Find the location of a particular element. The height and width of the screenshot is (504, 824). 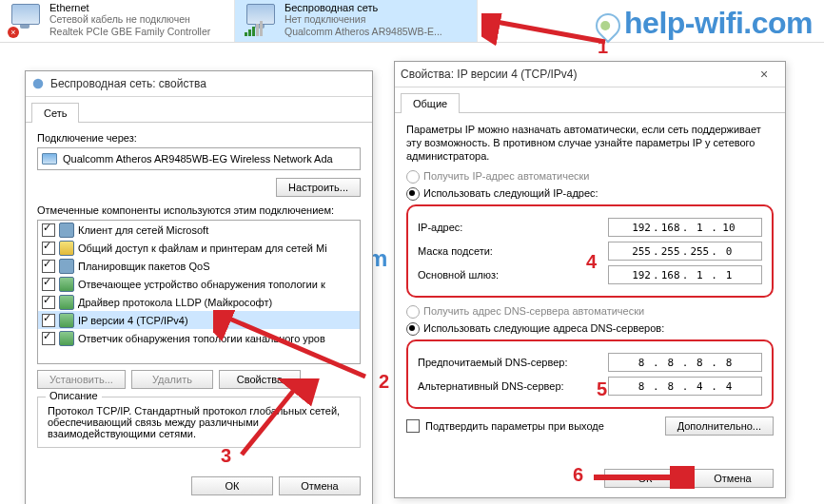

callout-1: 1 is located at coordinates (603, 48).